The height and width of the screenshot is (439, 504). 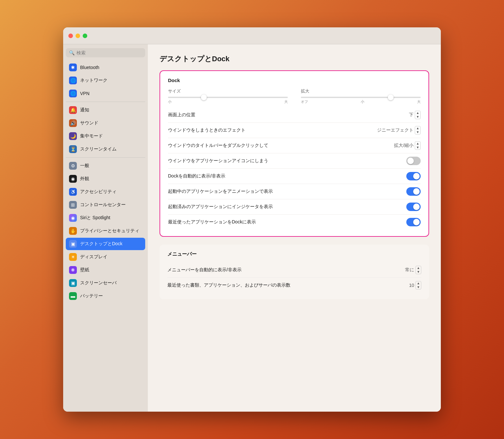 I want to click on magnify-slider-thumb, so click(x=391, y=97).